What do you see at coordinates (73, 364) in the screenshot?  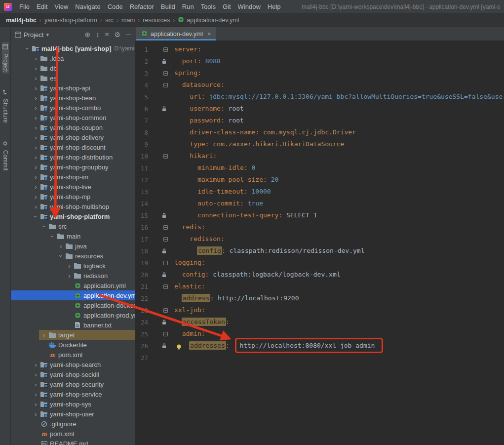 I see `tree-item-yami-shop-search: ›yami-shop-search` at bounding box center [73, 364].